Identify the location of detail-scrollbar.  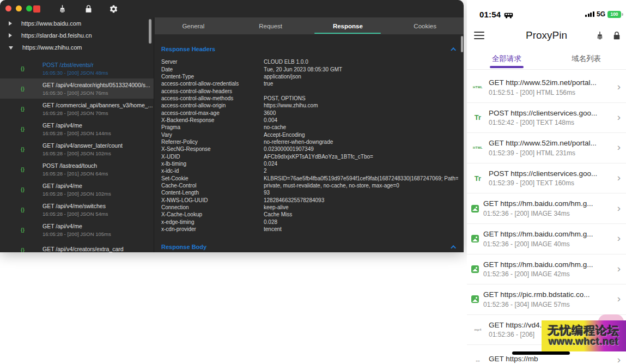
(462, 44).